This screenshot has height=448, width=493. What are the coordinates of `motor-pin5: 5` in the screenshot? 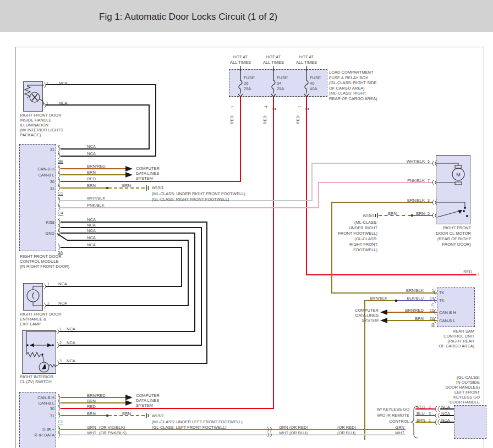 It's located at (429, 213).